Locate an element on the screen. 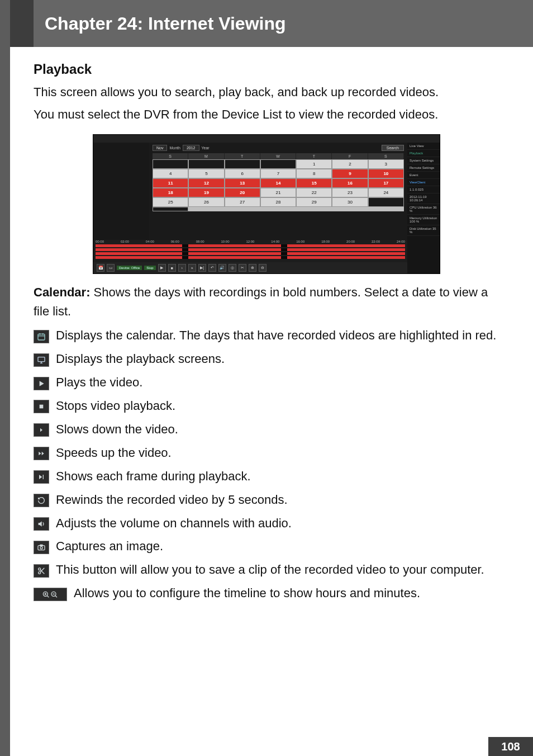 The height and width of the screenshot is (756, 533). ss-search-button: Search is located at coordinates (393, 148).